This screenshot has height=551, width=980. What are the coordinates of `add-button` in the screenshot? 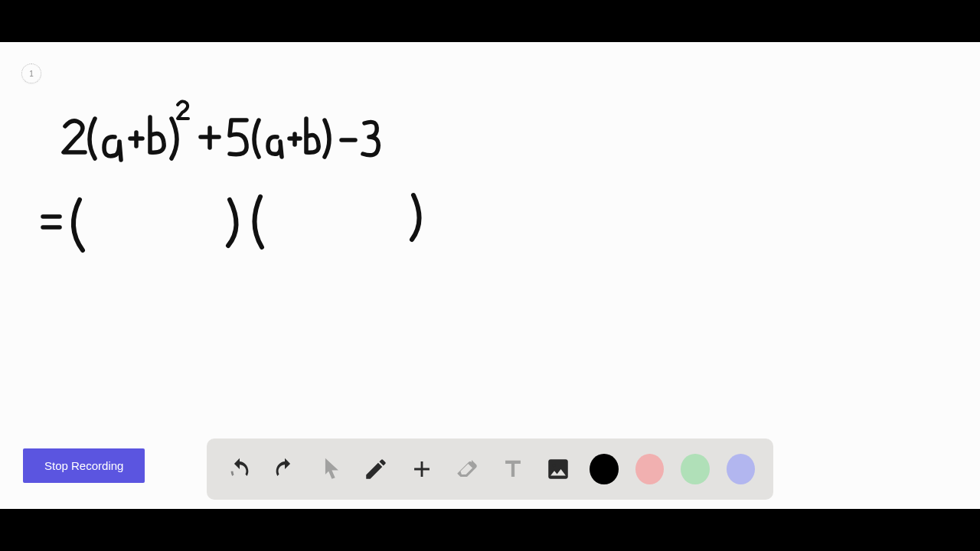 It's located at (422, 469).